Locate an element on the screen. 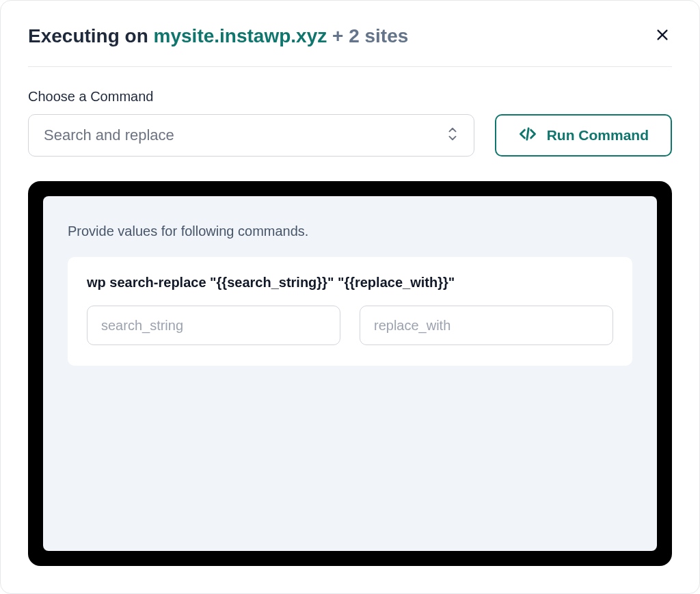 This screenshot has width=700, height=594. command-template-text: wp search-replace "{{search_string}}" "{… is located at coordinates (350, 283).